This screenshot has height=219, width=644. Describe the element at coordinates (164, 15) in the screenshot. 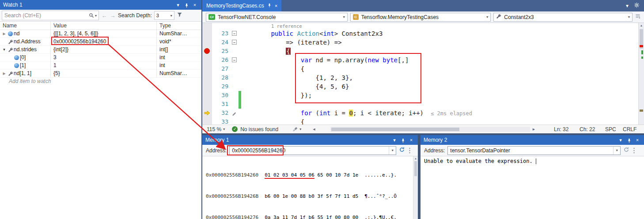

I see `search-depth-select: 3 ▾` at that location.